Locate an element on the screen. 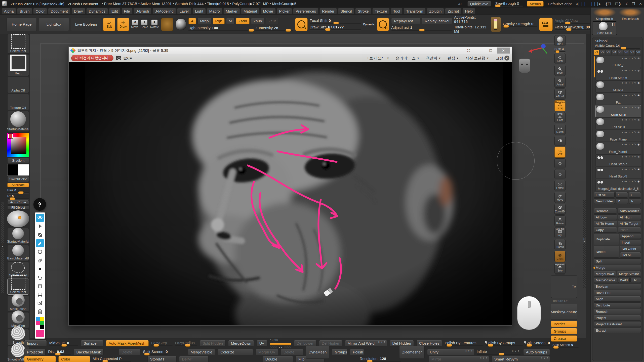 This screenshot has width=644, height=362. shaded-toggle-icon: ◐ is located at coordinates (629, 58).